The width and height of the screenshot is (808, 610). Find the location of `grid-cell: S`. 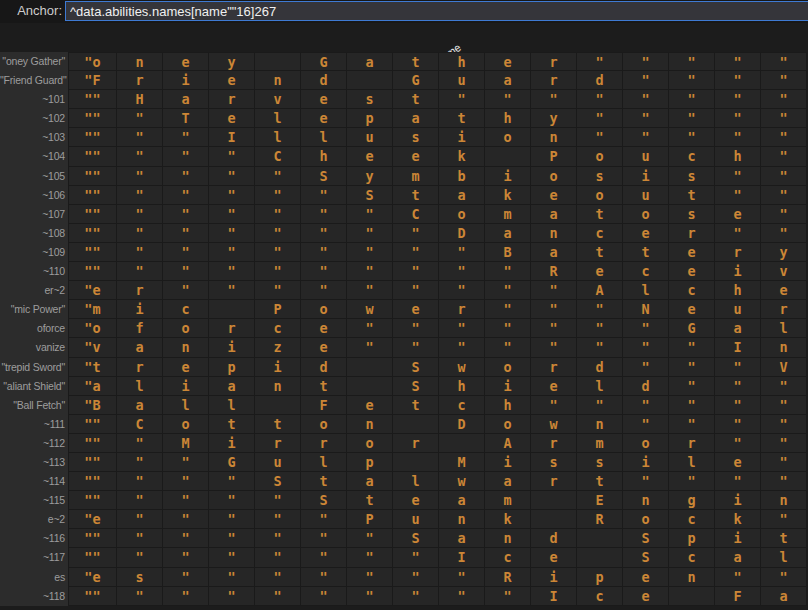

grid-cell: S is located at coordinates (646, 558).